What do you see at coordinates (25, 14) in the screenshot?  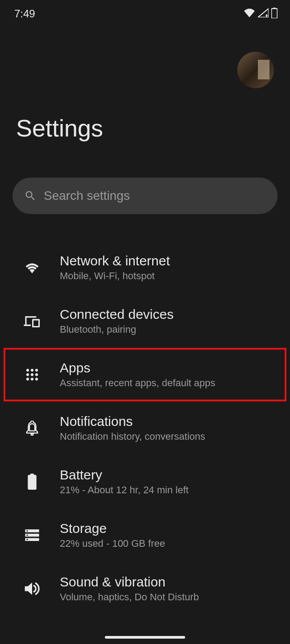 I see `status-time: 7:49` at bounding box center [25, 14].